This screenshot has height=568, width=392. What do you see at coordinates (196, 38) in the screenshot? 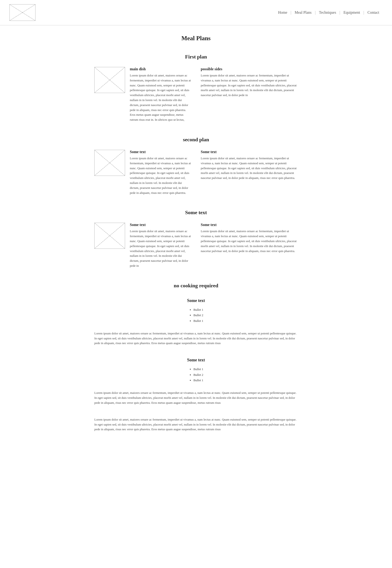
I see `page-title: Meal Plans` at bounding box center [196, 38].